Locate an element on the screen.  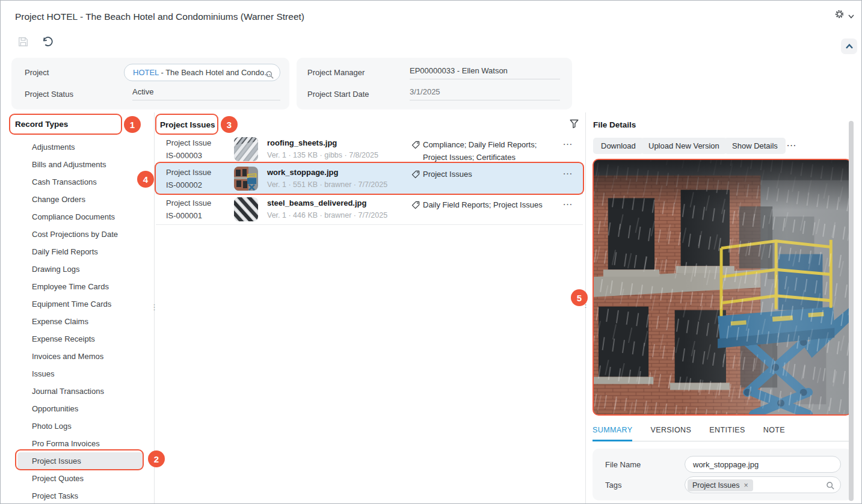
tags-label: Tags is located at coordinates (614, 485).